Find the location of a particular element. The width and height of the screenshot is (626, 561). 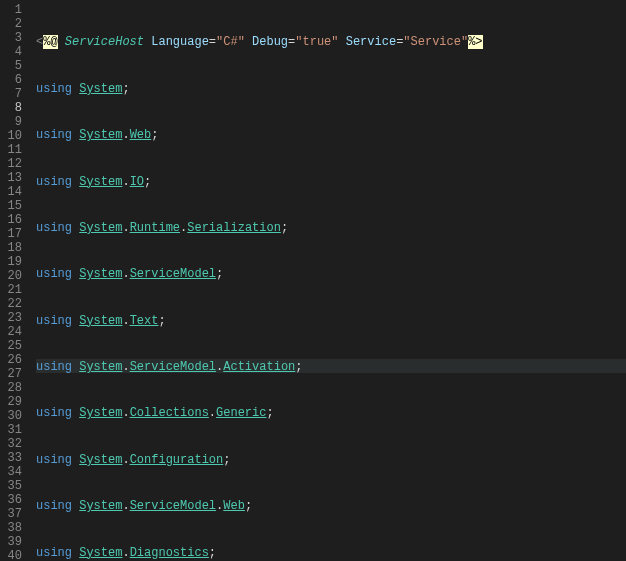

line-number: 14 is located at coordinates (14, 191).